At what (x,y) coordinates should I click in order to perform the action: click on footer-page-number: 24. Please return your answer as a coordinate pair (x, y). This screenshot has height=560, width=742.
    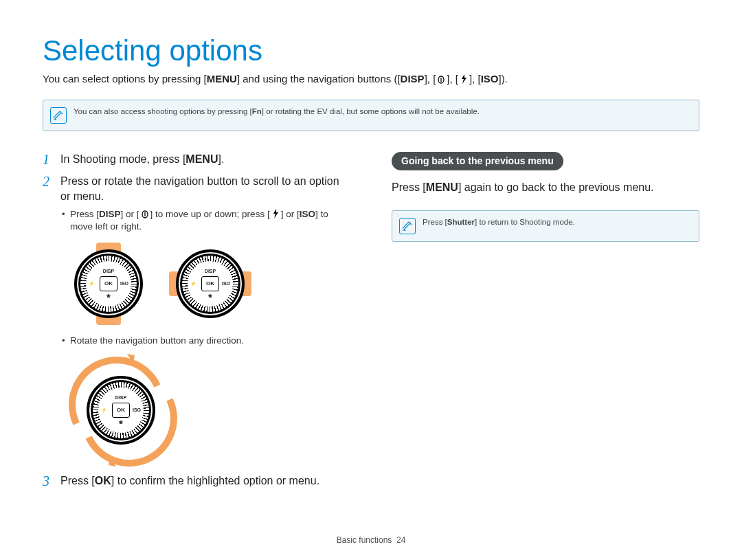
    Looking at the image, I should click on (401, 540).